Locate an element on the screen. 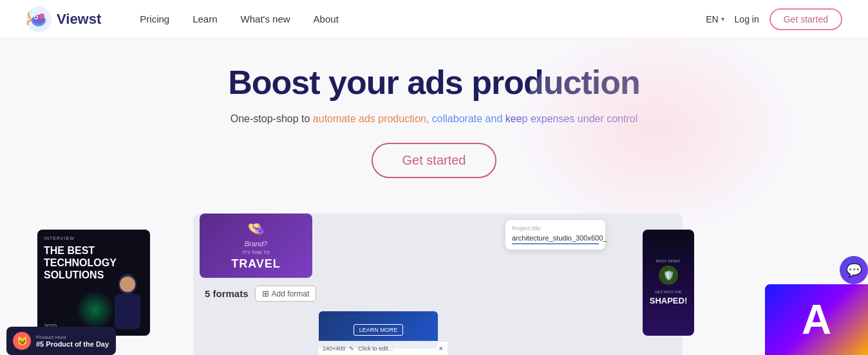 The width and height of the screenshot is (868, 355). dimension-bar: 240×400 ✎ Click to edit... ✕ is located at coordinates (383, 348).